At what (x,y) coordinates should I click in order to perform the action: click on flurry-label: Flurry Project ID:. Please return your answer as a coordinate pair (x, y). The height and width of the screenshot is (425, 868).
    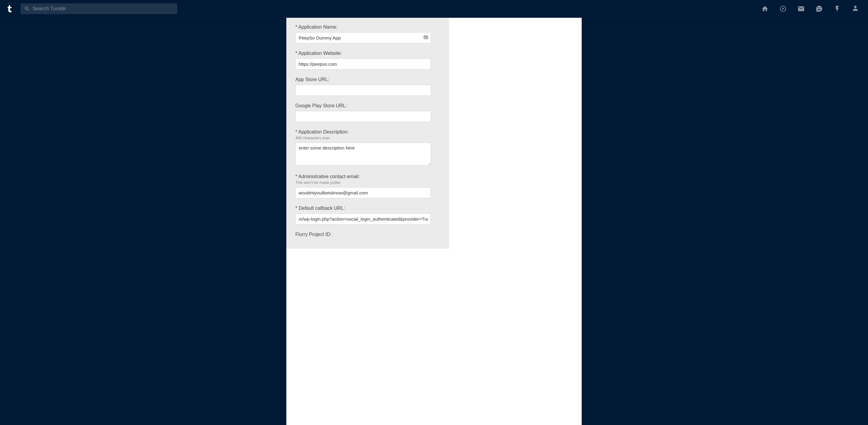
    Looking at the image, I should click on (368, 235).